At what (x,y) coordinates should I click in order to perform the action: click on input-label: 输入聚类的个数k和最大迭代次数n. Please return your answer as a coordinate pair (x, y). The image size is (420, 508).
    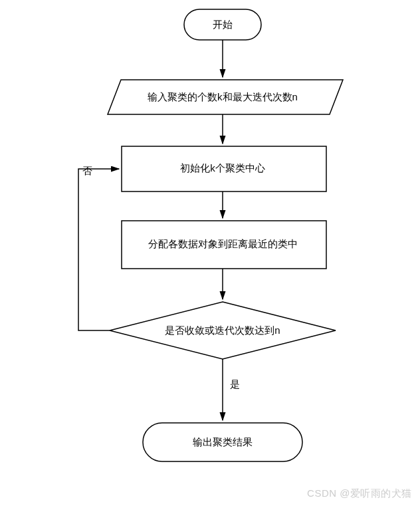
    Looking at the image, I should click on (223, 97).